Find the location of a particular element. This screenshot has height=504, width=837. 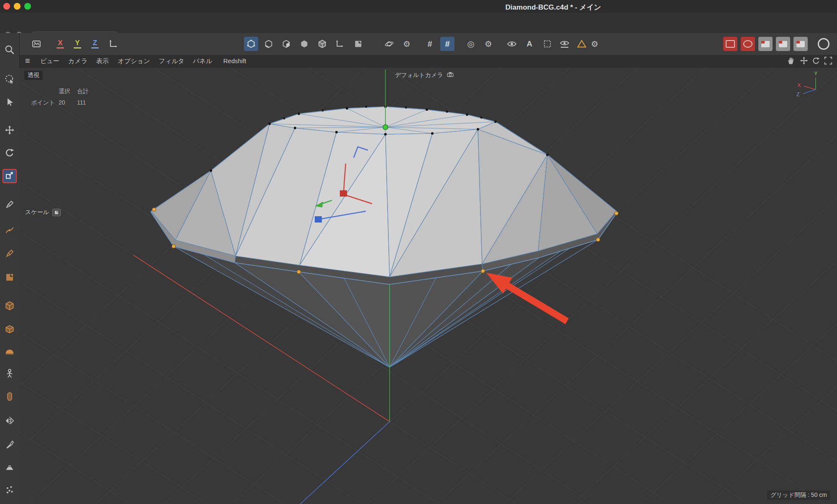

edges-mode-icon is located at coordinates (269, 44).